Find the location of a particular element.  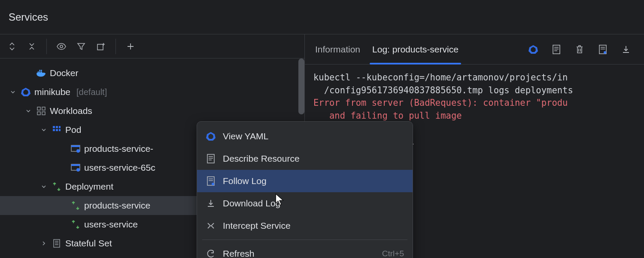

tree-item-label: users-service is located at coordinates (111, 224).